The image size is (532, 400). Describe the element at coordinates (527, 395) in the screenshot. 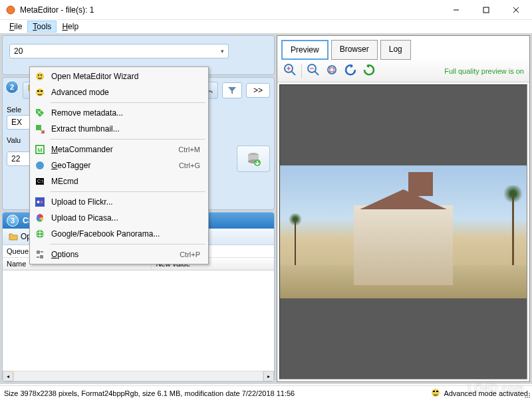

I see `resize-grip` at that location.